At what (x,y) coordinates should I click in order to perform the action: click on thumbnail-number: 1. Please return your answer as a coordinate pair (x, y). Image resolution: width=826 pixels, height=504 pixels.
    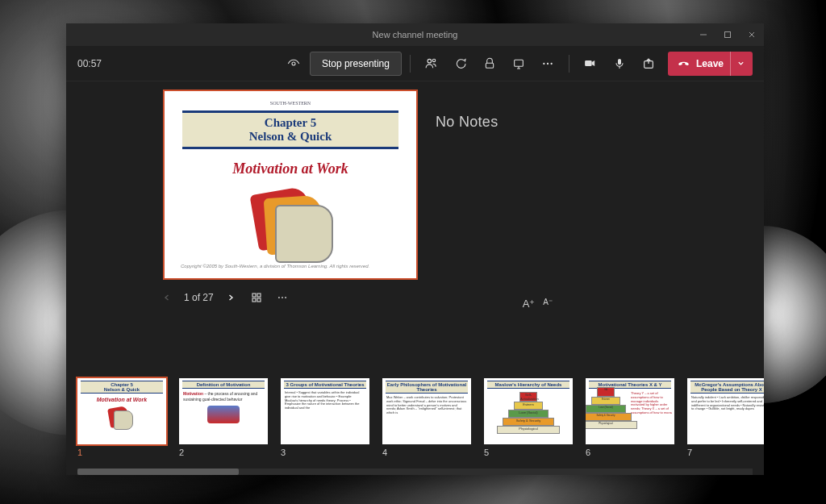
    Looking at the image, I should click on (122, 452).